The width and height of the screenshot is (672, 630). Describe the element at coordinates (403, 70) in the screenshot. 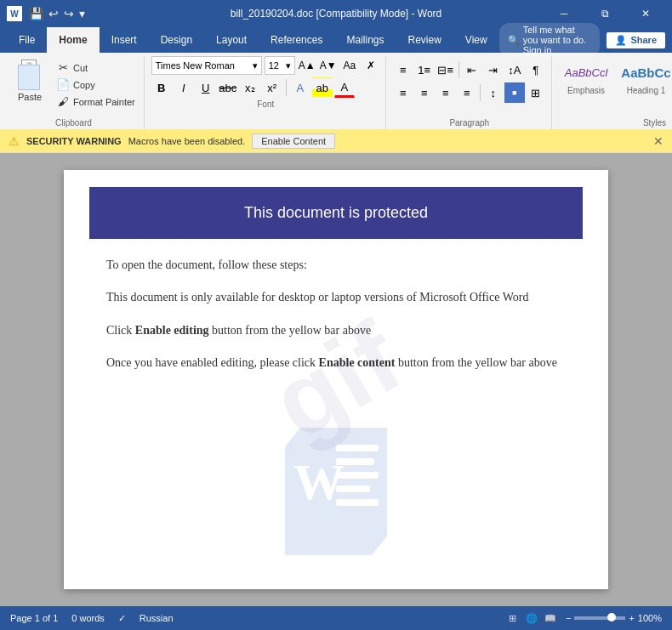

I see `bullets-button: ≡` at that location.